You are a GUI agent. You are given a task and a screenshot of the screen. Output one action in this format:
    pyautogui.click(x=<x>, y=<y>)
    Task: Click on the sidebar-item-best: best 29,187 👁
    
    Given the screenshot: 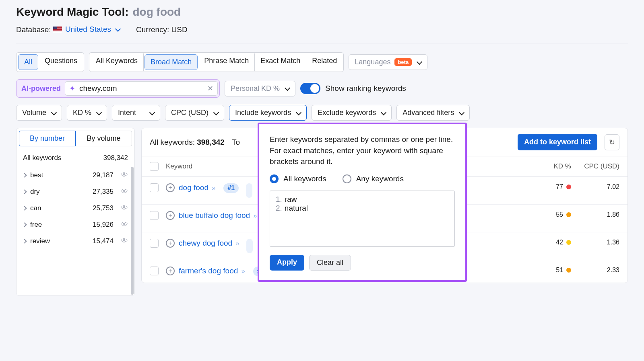 What is the action you would take?
    pyautogui.click(x=76, y=175)
    